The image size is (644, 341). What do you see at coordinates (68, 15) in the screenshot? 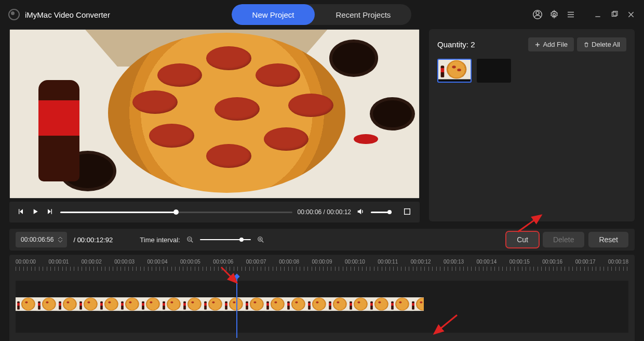
I see `app-title: iMyMac Video Converter` at bounding box center [68, 15].